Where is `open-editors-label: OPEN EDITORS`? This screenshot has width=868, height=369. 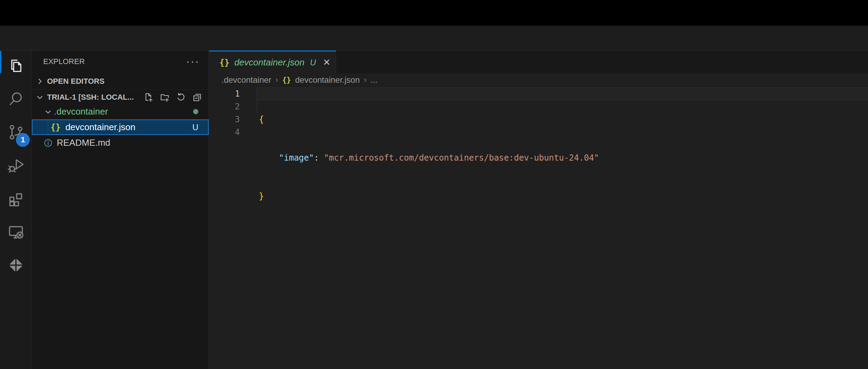
open-editors-label: OPEN EDITORS is located at coordinates (76, 81).